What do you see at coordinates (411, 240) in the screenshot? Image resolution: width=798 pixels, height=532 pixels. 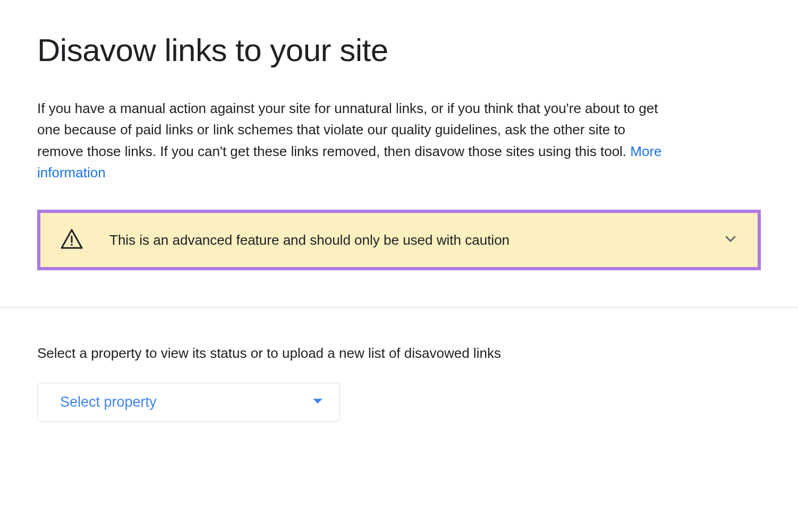 I see `warning-text: This is an advanced feature and should o…` at bounding box center [411, 240].